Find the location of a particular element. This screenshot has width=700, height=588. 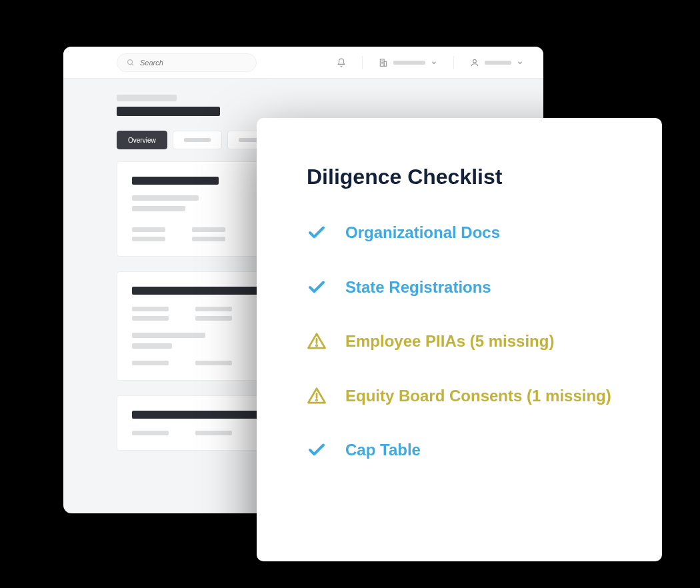

search-icon is located at coordinates (131, 63).